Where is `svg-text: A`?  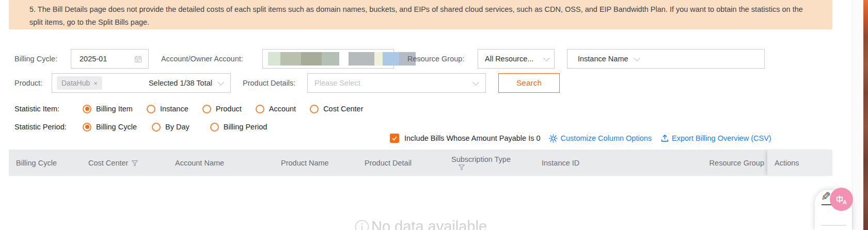 svg-text: A is located at coordinates (845, 202).